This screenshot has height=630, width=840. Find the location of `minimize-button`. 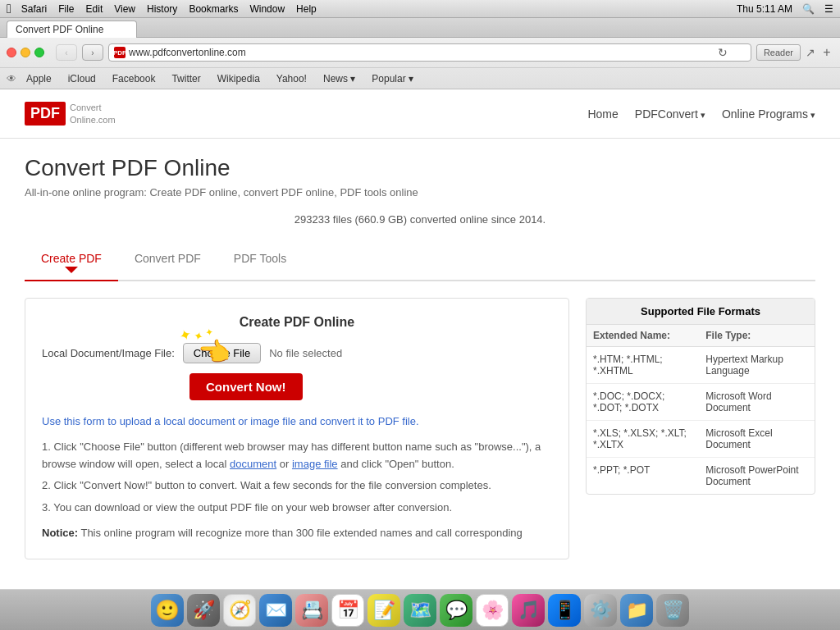

minimize-button is located at coordinates (25, 52).